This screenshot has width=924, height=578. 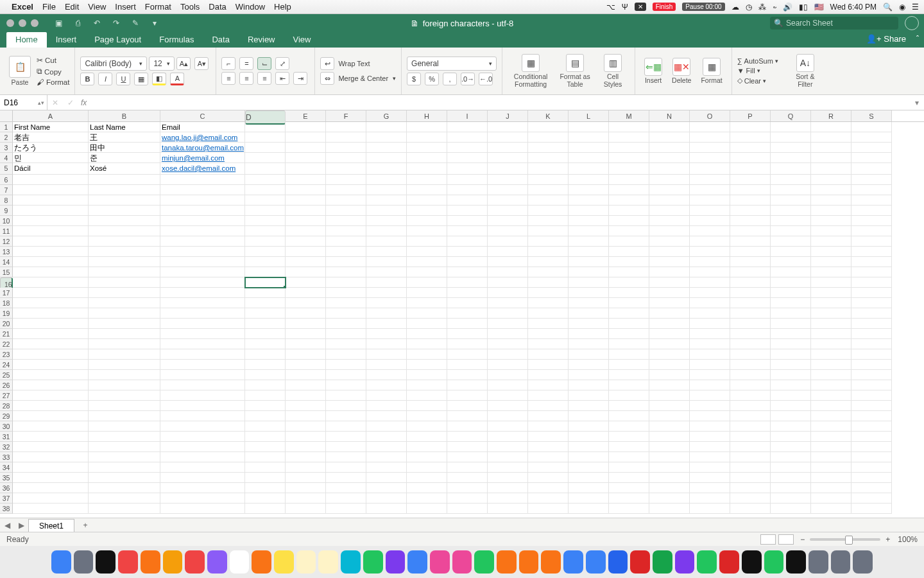 What do you see at coordinates (124, 127) in the screenshot?
I see `cell: Last Name` at bounding box center [124, 127].